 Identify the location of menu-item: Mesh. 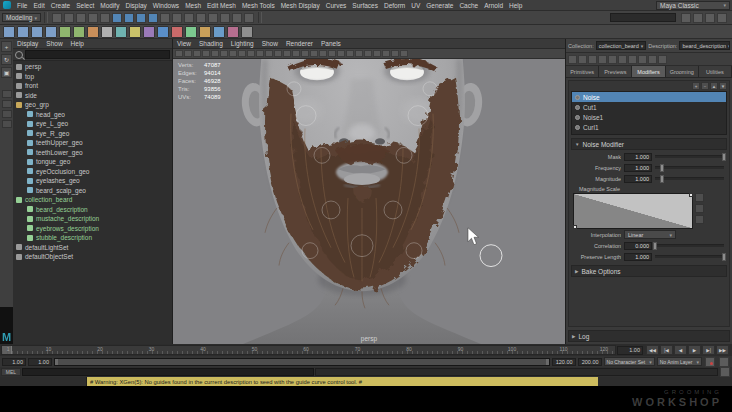
(193, 6).